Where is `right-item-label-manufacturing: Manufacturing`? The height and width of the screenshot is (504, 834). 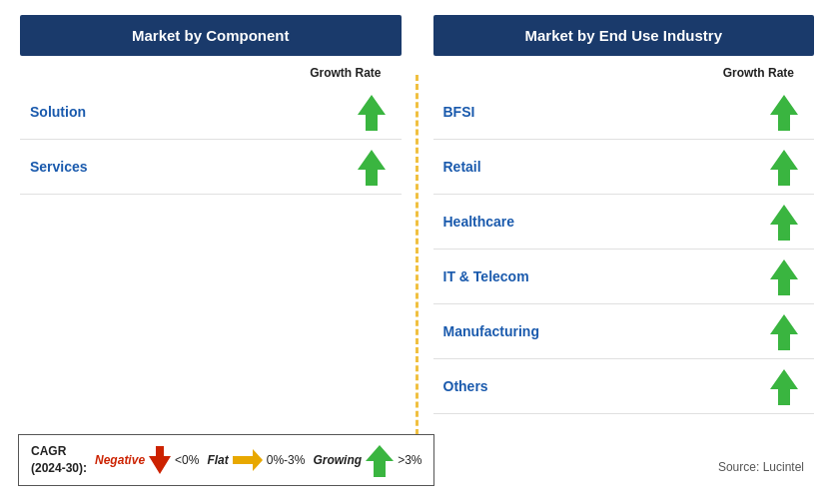
right-item-label-manufacturing: Manufacturing is located at coordinates (491, 331).